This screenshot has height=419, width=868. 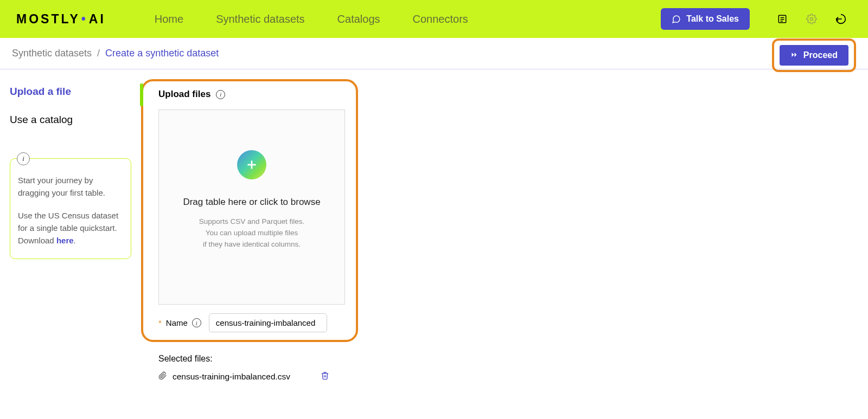 What do you see at coordinates (434, 54) in the screenshot?
I see `subheader: Synthetic datasets / Create a synthetic …` at bounding box center [434, 54].